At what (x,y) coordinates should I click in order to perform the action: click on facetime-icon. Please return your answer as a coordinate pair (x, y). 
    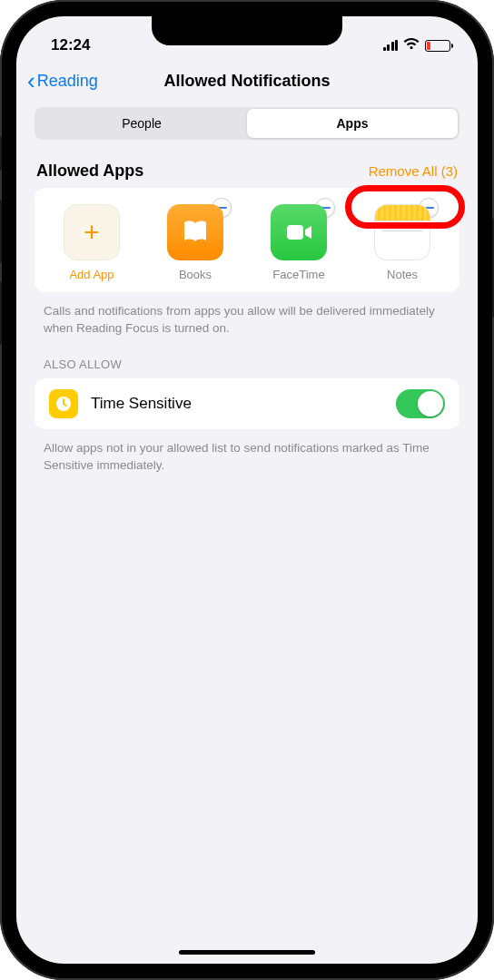
    Looking at the image, I should click on (299, 232).